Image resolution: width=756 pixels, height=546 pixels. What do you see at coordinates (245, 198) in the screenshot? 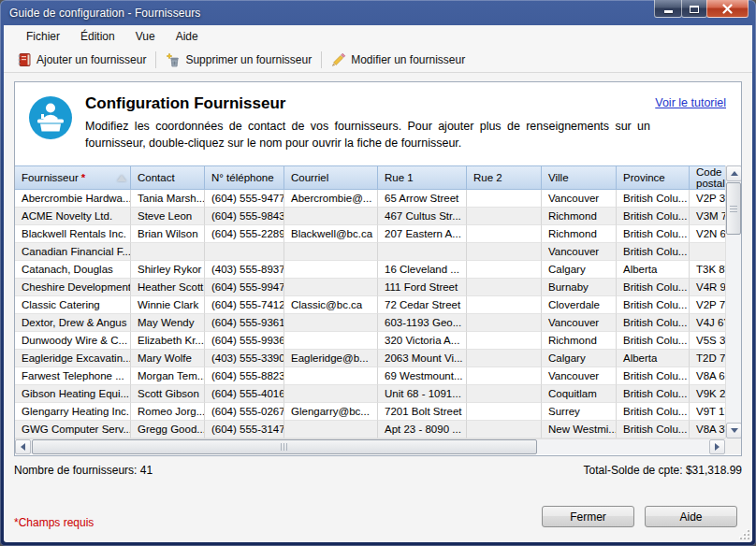
I see `table-cell: (604) 555-9477` at bounding box center [245, 198].